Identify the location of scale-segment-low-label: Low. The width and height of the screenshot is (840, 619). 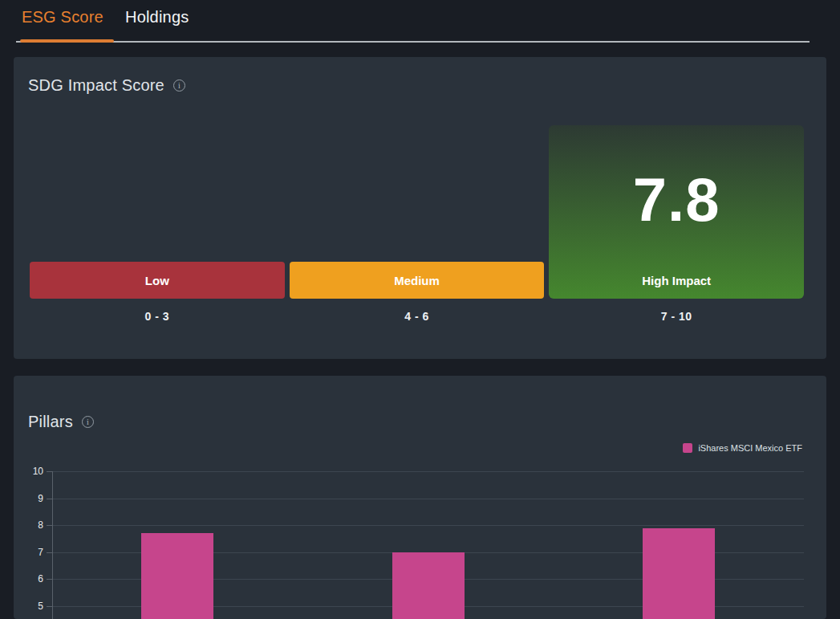
(157, 281).